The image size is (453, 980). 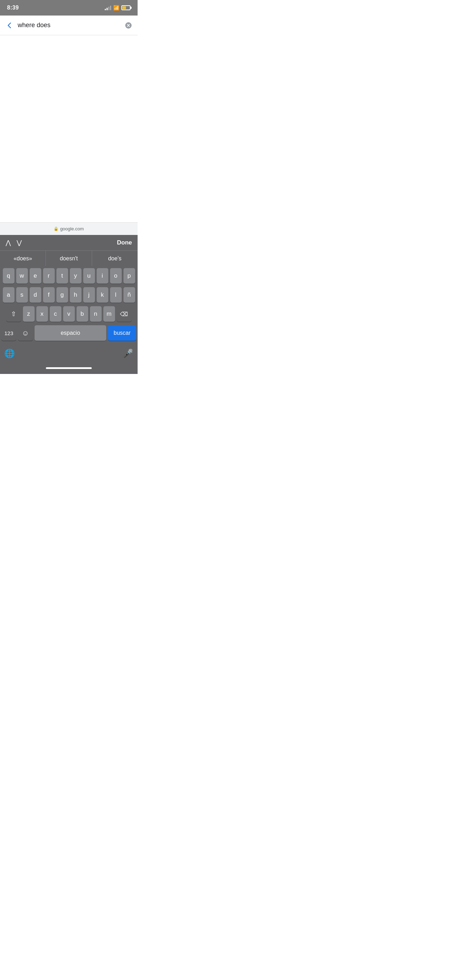 What do you see at coordinates (116, 276) in the screenshot?
I see `key-o: o` at bounding box center [116, 276].